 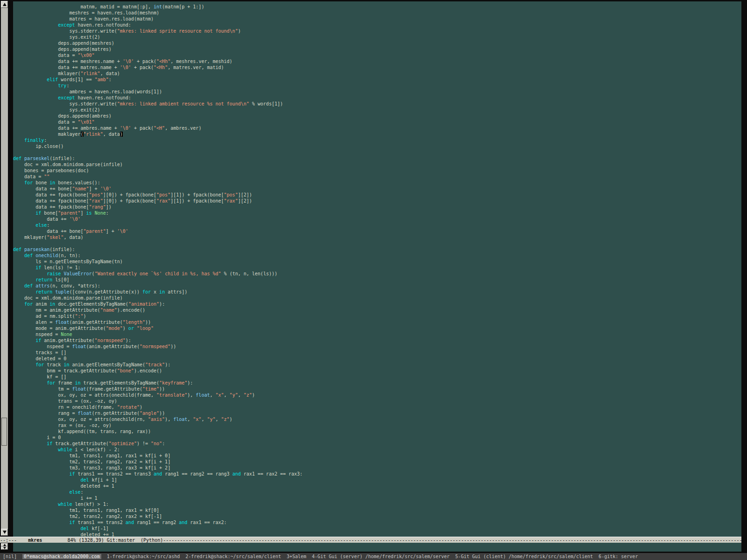 I want to click on code-line, so click(x=377, y=244).